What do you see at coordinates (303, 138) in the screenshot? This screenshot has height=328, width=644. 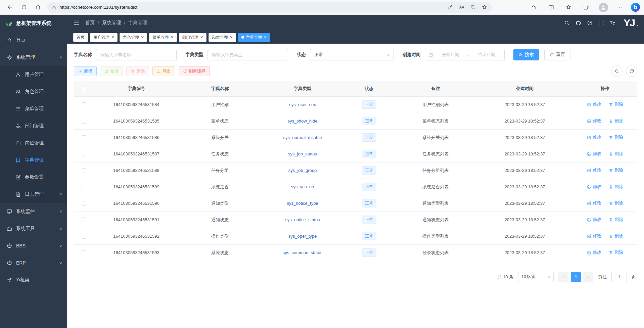 I see `dict-type-link: sys_normal_disable` at bounding box center [303, 138].